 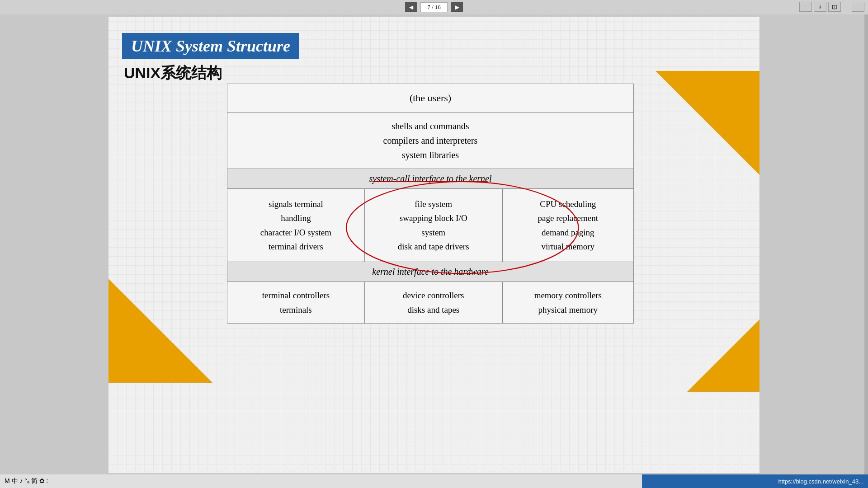 What do you see at coordinates (433, 225) in the screenshot?
I see `kernel-mid-cell: file system swapping block I/O system di…` at bounding box center [433, 225].